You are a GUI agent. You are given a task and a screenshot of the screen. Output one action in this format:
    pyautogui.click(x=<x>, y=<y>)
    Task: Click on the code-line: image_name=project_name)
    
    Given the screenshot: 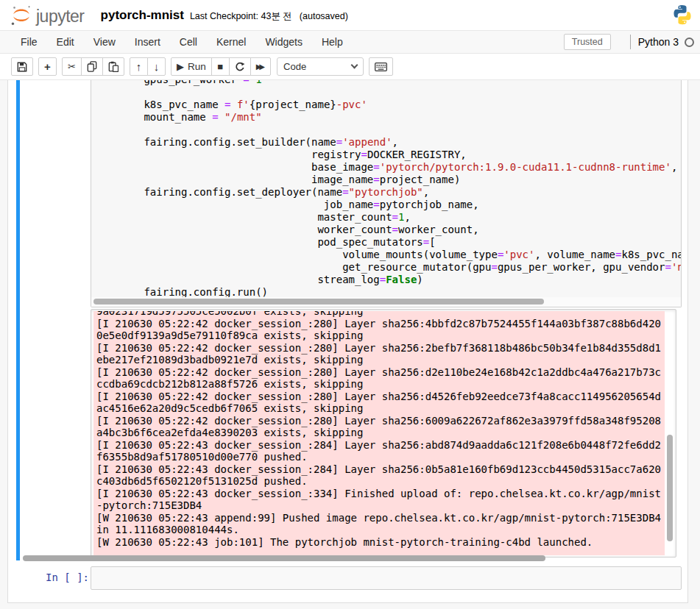 What is the action you would take?
    pyautogui.click(x=387, y=179)
    